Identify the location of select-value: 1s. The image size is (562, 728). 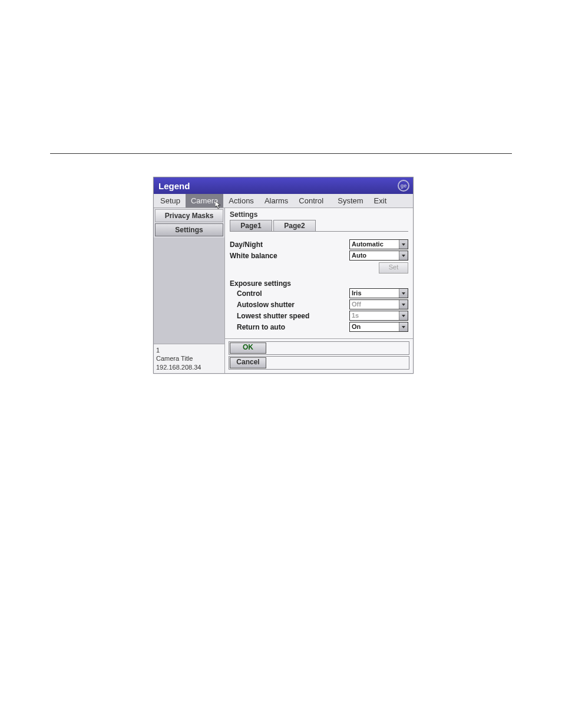
(355, 315).